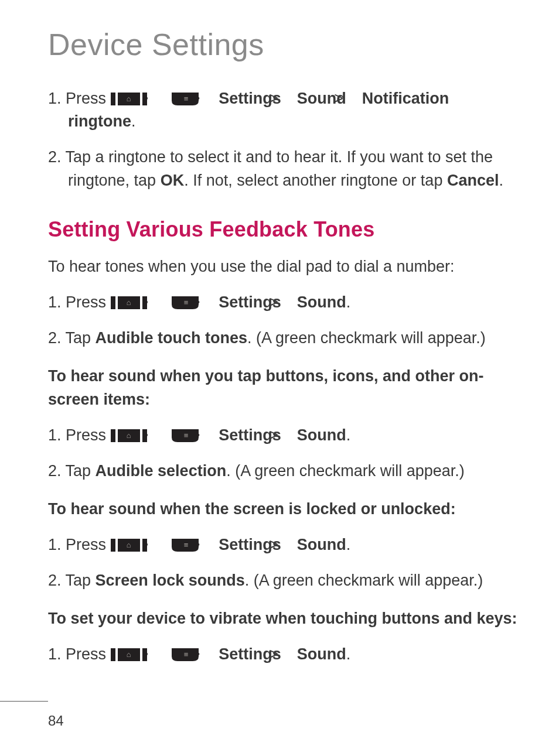 This screenshot has width=559, height=756. What do you see at coordinates (284, 581) in the screenshot?
I see `step: 2. Tap Screen lock sounds. (A green chec…` at bounding box center [284, 581].